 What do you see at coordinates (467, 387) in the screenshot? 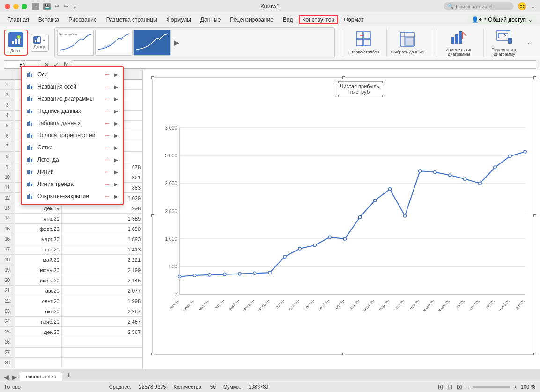
I see `zoom-out-icon: −` at bounding box center [467, 387].